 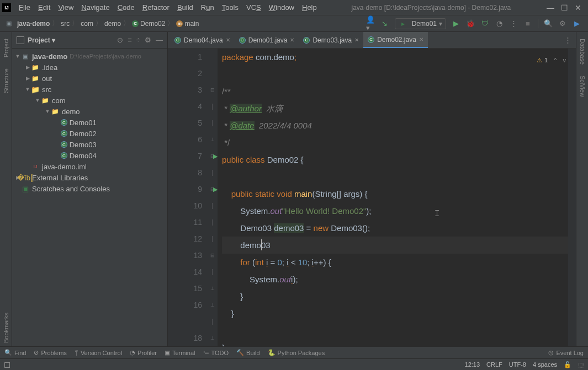 What do you see at coordinates (582, 52) in the screenshot?
I see `rail-database: Database` at bounding box center [582, 52].